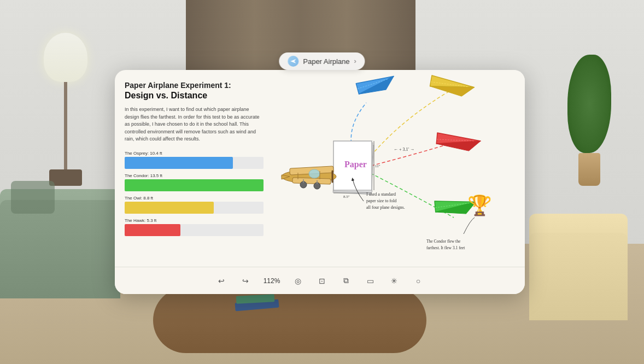 Image resolution: width=644 pixels, height=364 pixels. What do you see at coordinates (194, 183) in the screenshot?
I see `bar-row-condor: The Condor: 13.5 ft` at bounding box center [194, 183].